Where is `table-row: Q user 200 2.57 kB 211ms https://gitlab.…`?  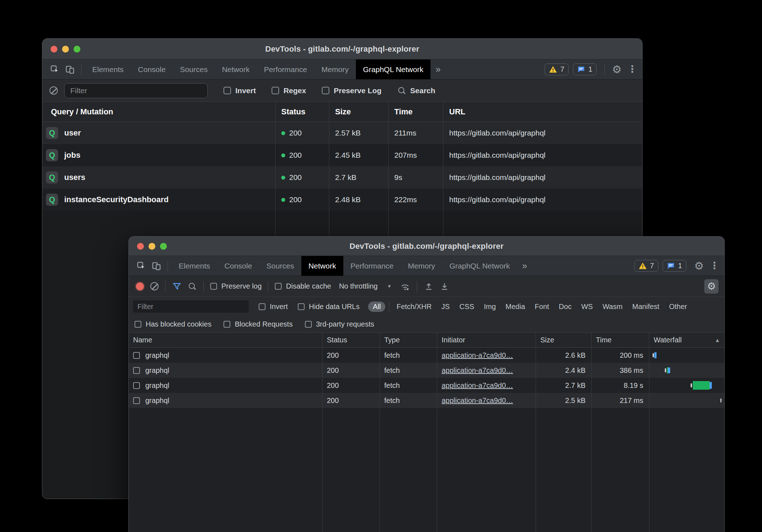 table-row: Q user 200 2.57 kB 211ms https://gitlab.… is located at coordinates (342, 133).